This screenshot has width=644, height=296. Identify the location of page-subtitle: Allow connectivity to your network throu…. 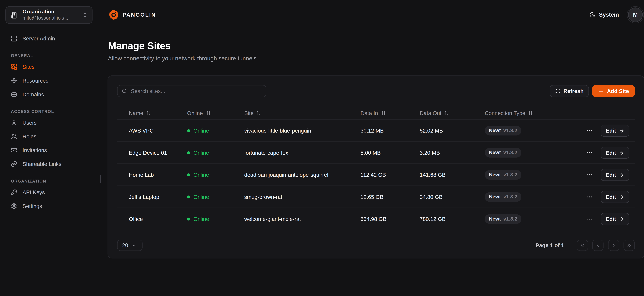
(182, 58).